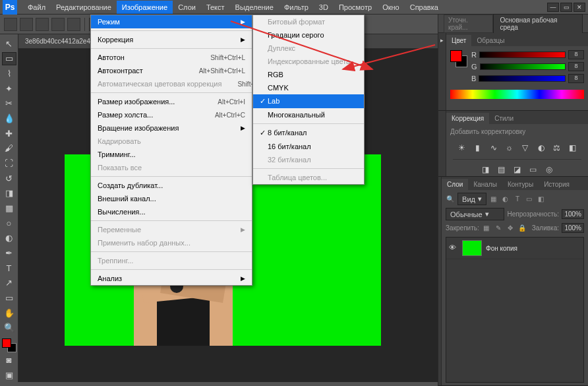  Describe the element at coordinates (216, 7) in the screenshot. I see `menu-text: Текст` at that location.